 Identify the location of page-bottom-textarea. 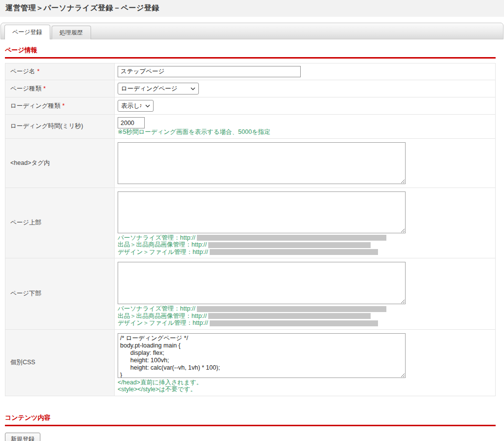
(262, 283).